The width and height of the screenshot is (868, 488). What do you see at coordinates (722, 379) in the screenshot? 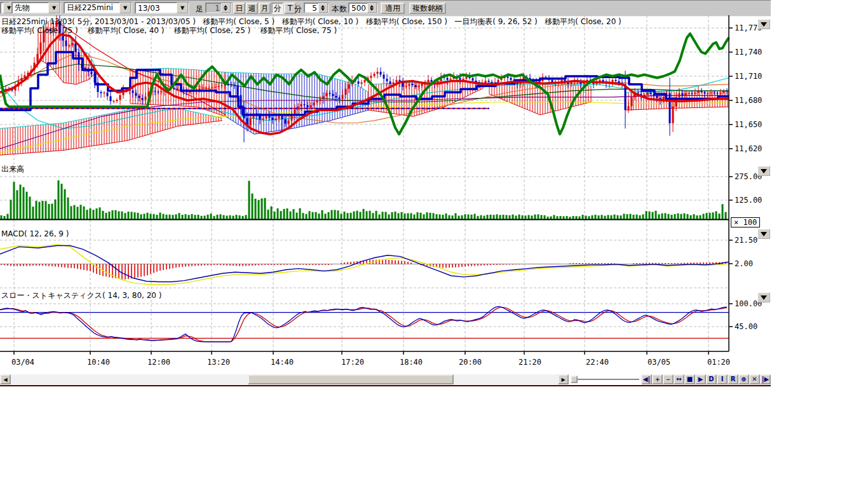
I see `letter-i-button: I` at bounding box center [722, 379].